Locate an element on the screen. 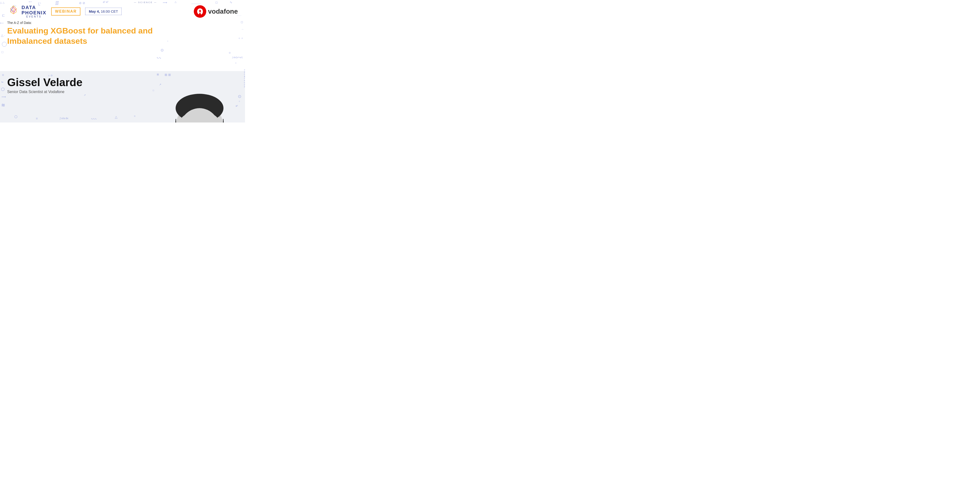  webinar-label: WEBINAR is located at coordinates (66, 11).